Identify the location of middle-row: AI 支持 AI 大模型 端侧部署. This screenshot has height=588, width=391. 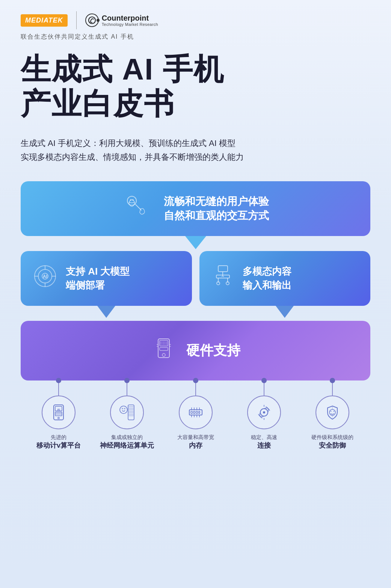
(195, 278).